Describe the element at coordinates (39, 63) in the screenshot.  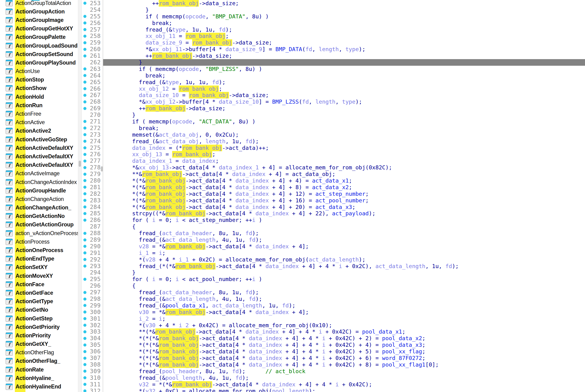
I see `function-list-item: fActionGroupPlaySound` at that location.